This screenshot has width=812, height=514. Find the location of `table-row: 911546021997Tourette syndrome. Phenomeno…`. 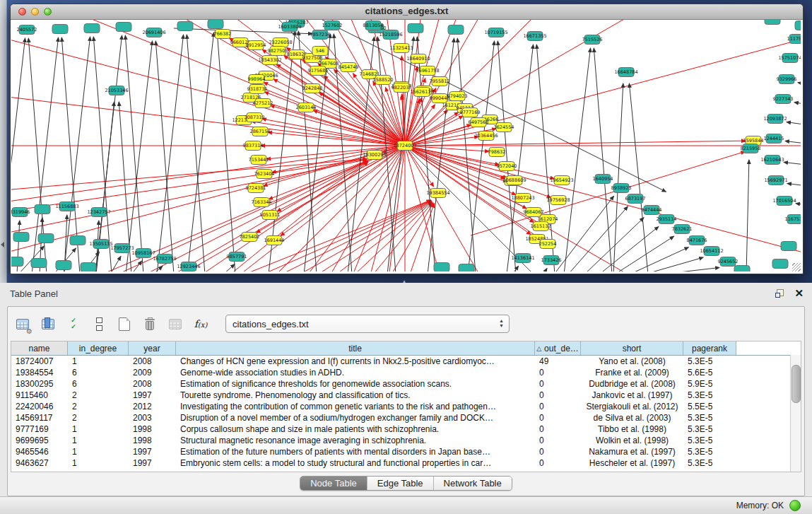

table-row: 911546021997Tourette syndrome. Phenomeno… is located at coordinates (406, 395).